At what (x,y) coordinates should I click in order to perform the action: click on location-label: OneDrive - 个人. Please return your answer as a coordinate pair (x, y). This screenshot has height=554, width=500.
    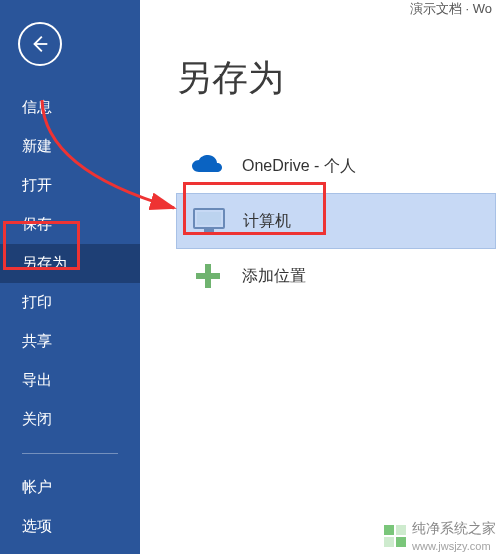
    Looking at the image, I should click on (299, 166).